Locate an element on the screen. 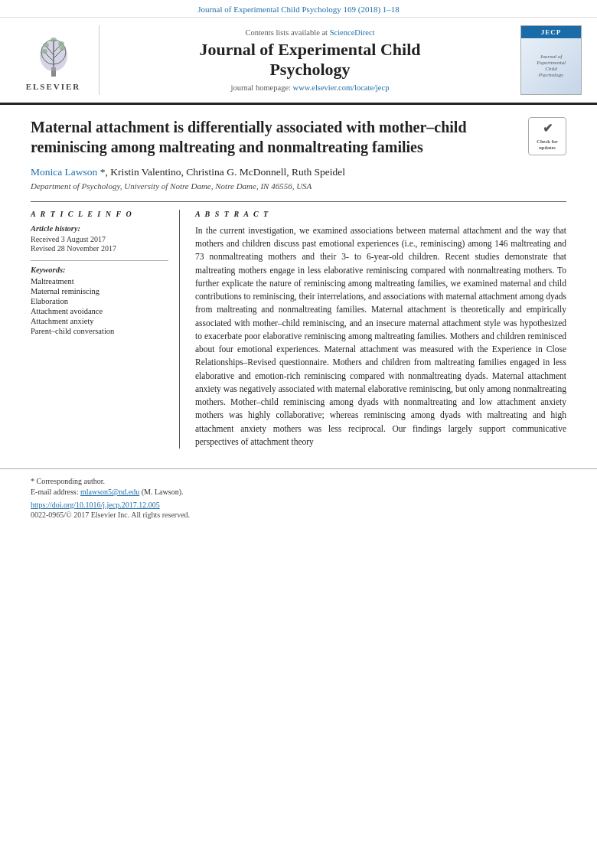 This screenshot has height=868, width=597. abstract-heading: A B S T R A C T is located at coordinates (381, 214).